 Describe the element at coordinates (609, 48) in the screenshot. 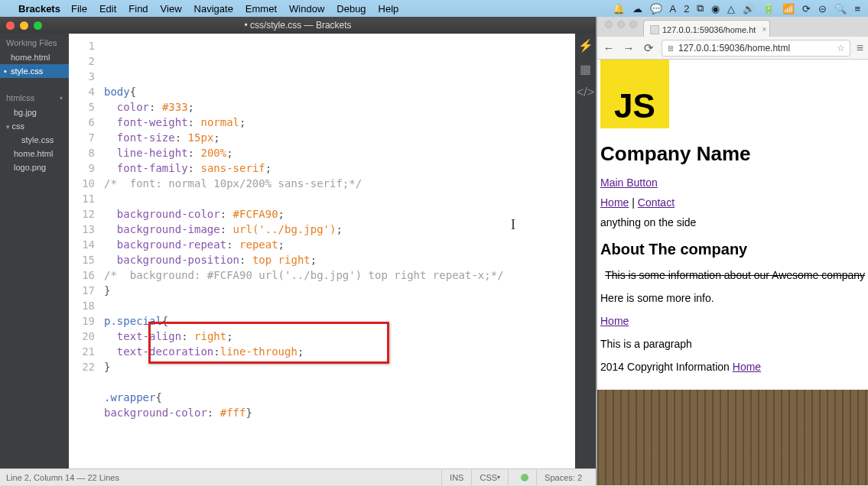

I see `back-button: ←` at that location.